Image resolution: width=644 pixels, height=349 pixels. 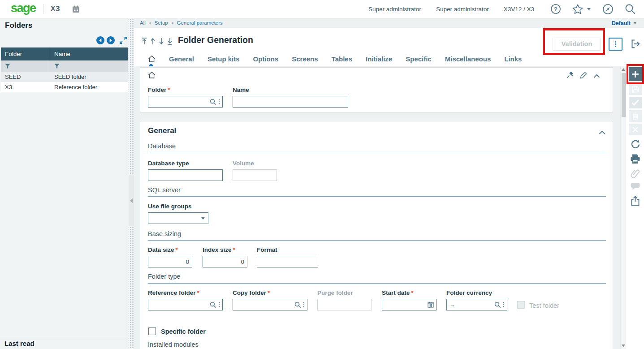 What do you see at coordinates (379, 59) in the screenshot?
I see `tab-initialize: Initialize` at bounding box center [379, 59].